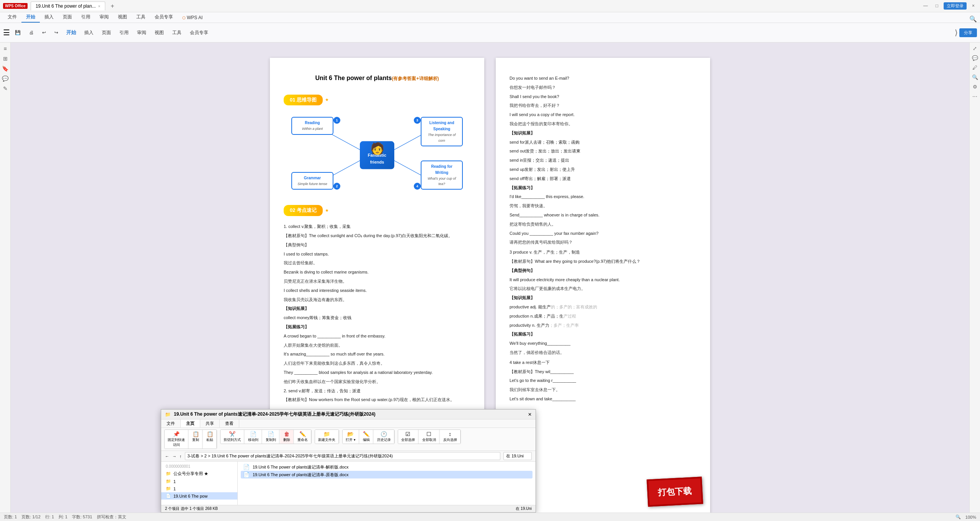 This screenshot has width=980, height=521. Describe the element at coordinates (5, 59) in the screenshot. I see `sidebar-icon-2: ⊞` at that location.